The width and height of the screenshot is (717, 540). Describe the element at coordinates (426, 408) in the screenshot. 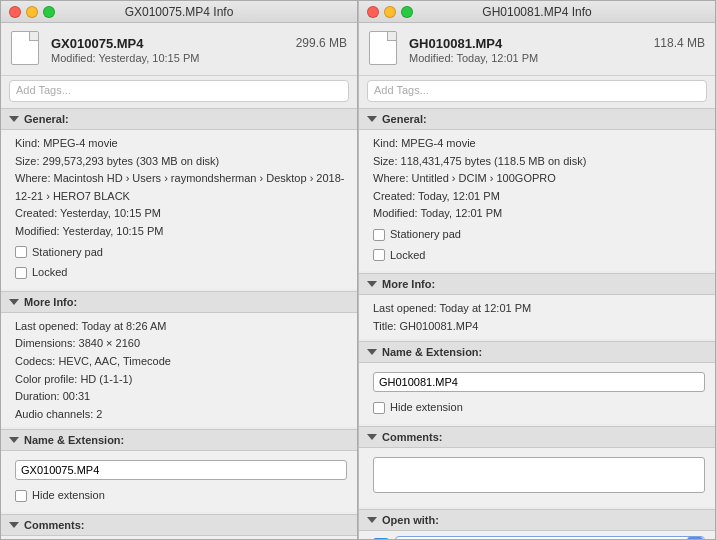

I see `hide-ext-label-2: Hide extension` at that location.